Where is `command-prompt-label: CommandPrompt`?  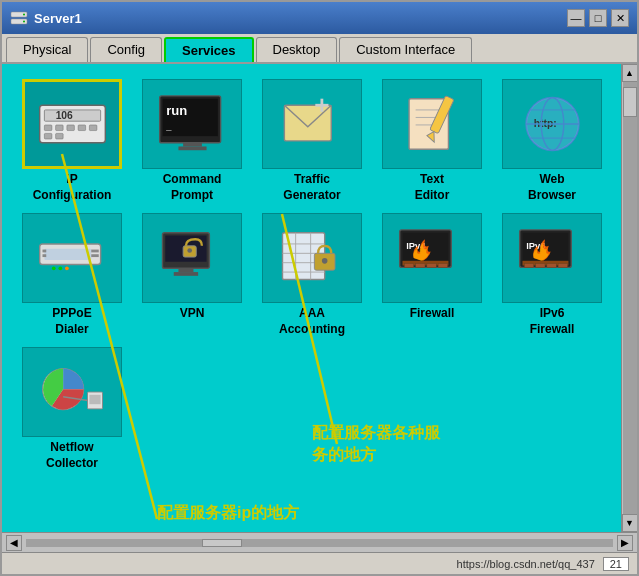 command-prompt-label: CommandPrompt is located at coordinates (192, 188).